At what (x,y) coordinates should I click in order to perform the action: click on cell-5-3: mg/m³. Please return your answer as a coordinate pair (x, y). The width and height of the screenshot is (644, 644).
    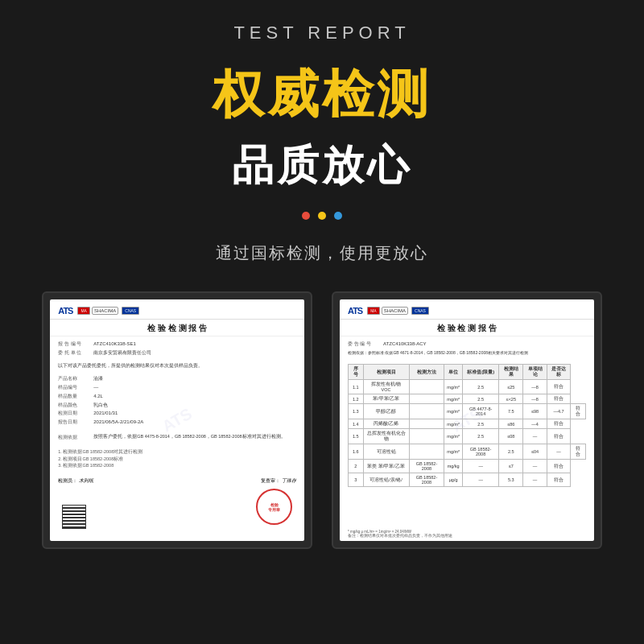
    Looking at the image, I should click on (454, 452).